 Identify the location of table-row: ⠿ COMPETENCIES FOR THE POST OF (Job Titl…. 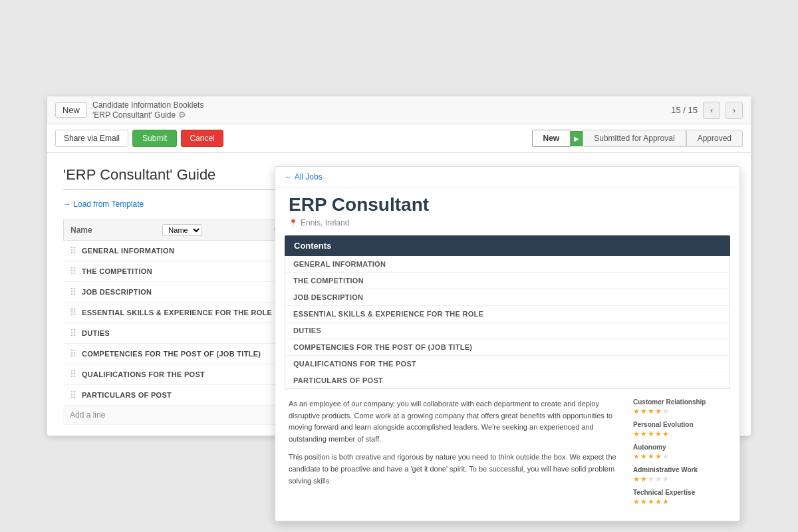
(176, 354).